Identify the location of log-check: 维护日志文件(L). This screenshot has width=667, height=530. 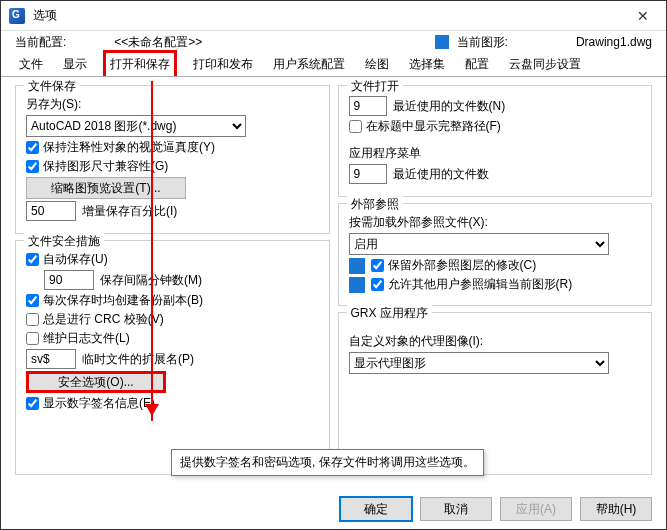
(78, 338).